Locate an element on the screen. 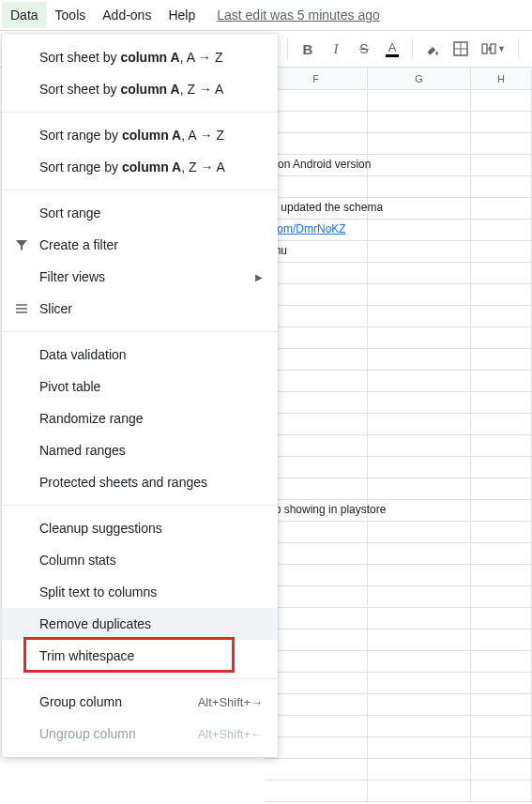 This screenshot has width=532, height=804. menu-ungroup-column: Ungroup column Alt+Shift+← is located at coordinates (140, 734).